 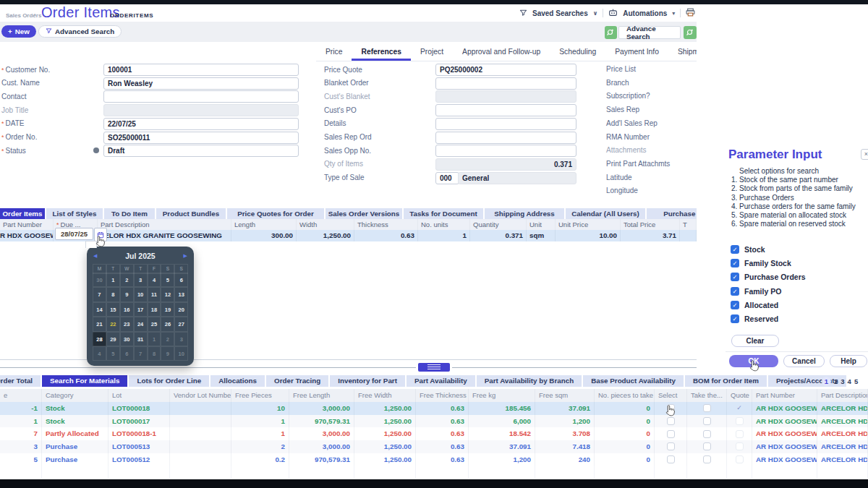 I want to click on page-number: 3, so click(x=842, y=382).